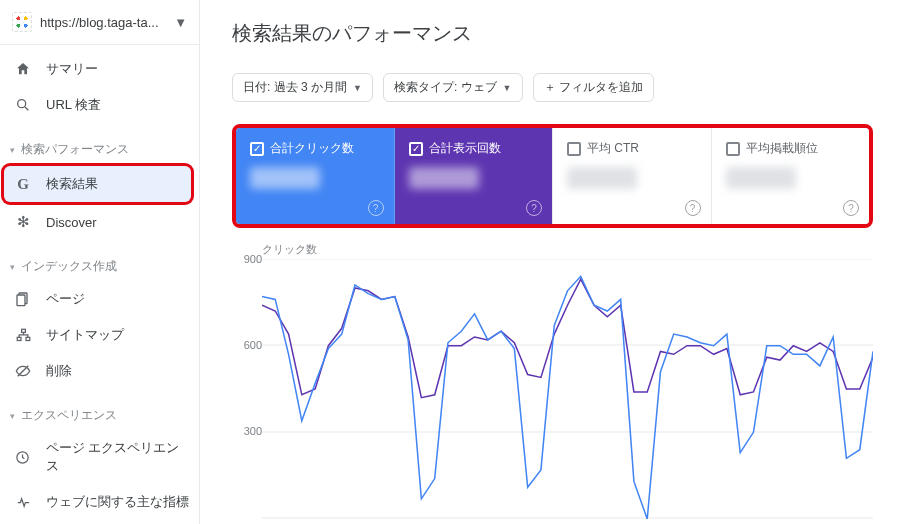 The height and width of the screenshot is (524, 897). I want to click on filter-date: 日付: 過去 3 か月間 ▼, so click(302, 88).